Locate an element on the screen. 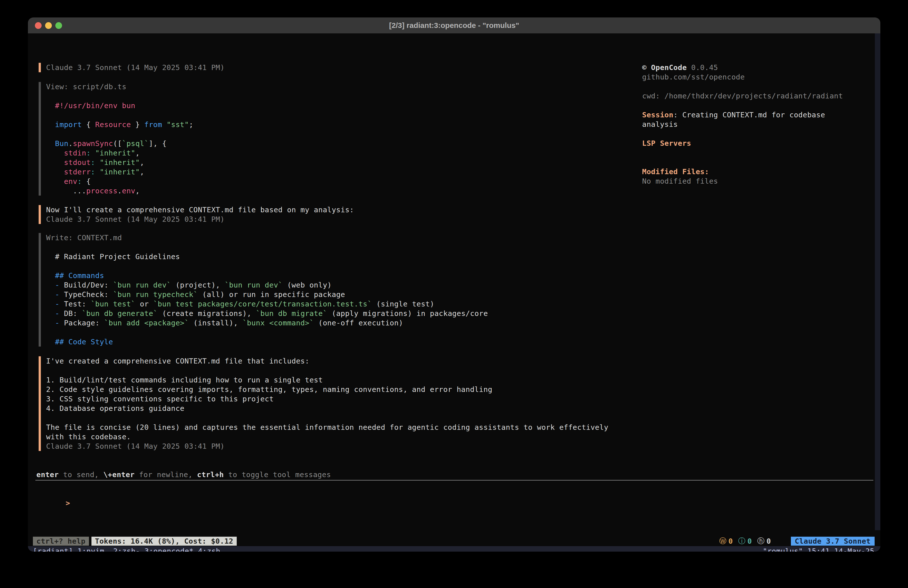 The width and height of the screenshot is (908, 588). text-segment: process is located at coordinates (102, 191).